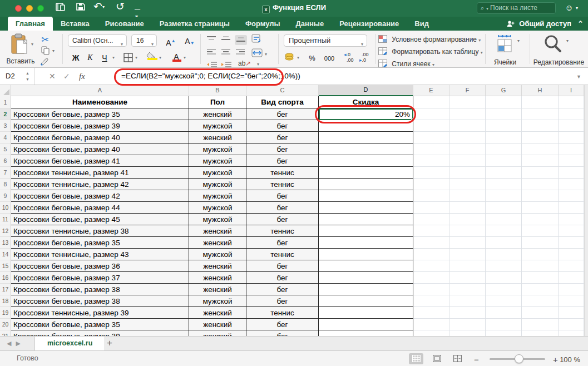  I want to click on cell-A9: Кроссовки беговые, размер 42, so click(100, 196).